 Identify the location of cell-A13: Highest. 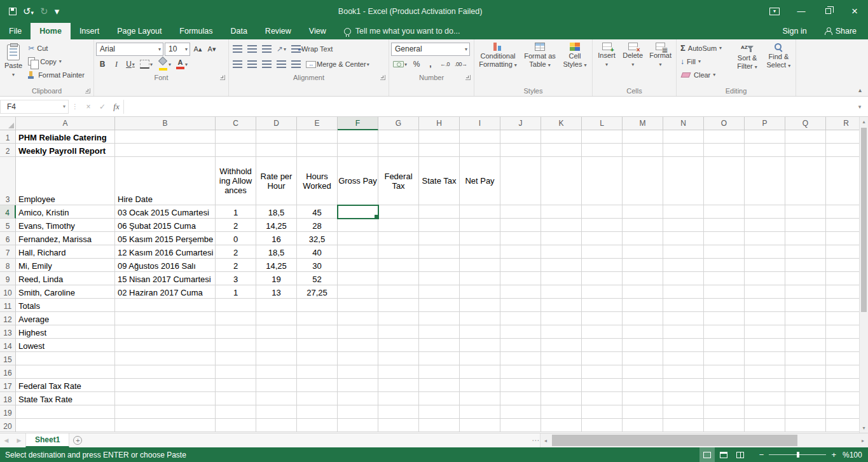
(65, 332).